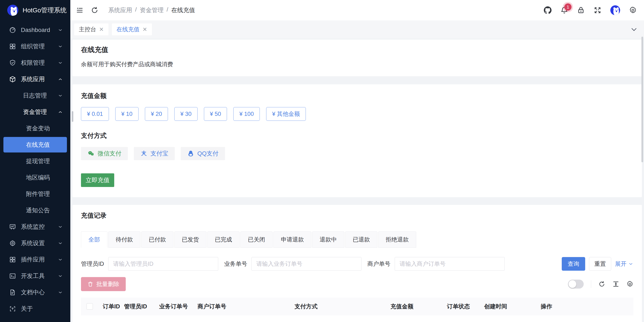 Image resolution: width=644 pixels, height=322 pixels. What do you see at coordinates (615, 10) in the screenshot?
I see `user-avatar` at bounding box center [615, 10].